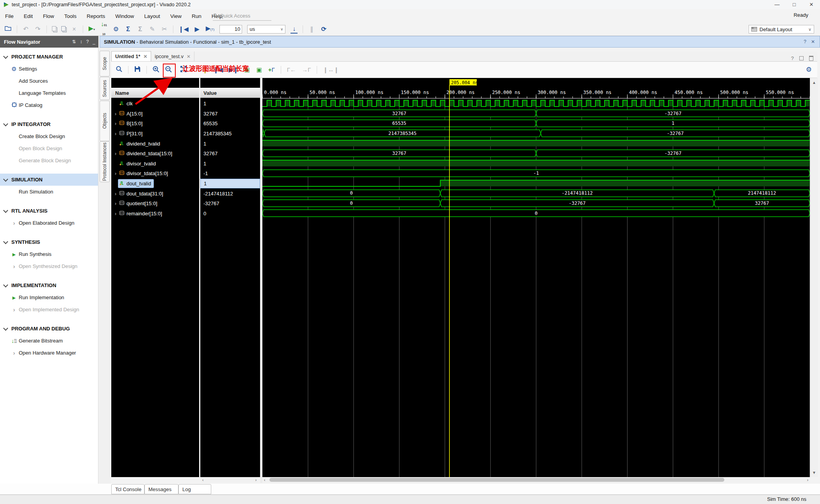 This screenshot has width=820, height=504. I want to click on sidebar-item-ip-catalog: IP Catalog, so click(49, 105).